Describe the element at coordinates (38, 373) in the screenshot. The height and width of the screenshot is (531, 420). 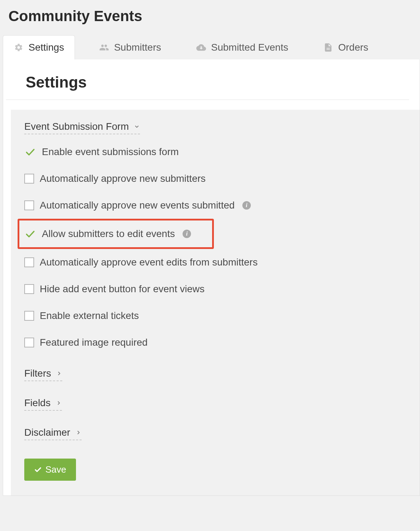
I see `expander-label: Filters` at that location.